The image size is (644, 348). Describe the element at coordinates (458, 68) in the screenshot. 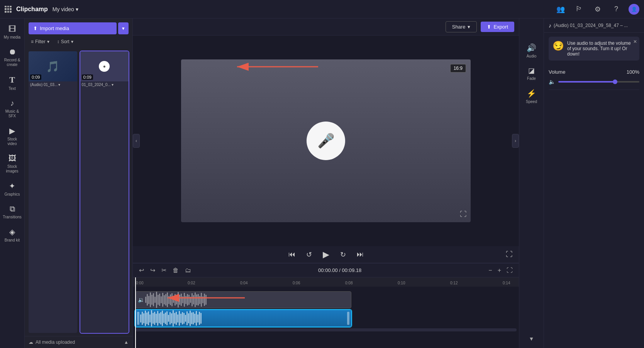

I see `aspect-ratio-badge: 16:9` at that location.